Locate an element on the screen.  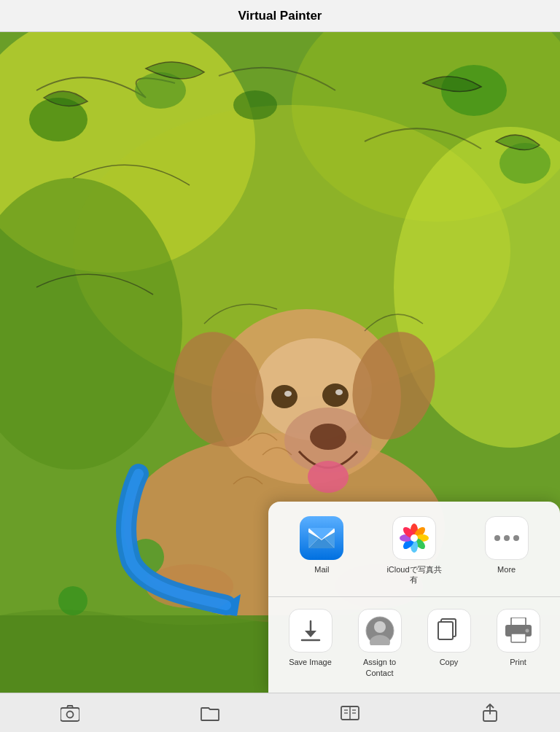
share-icon is located at coordinates (490, 713).